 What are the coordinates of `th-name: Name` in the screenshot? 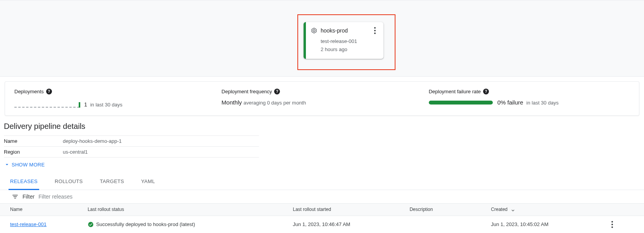 It's located at (41, 210).